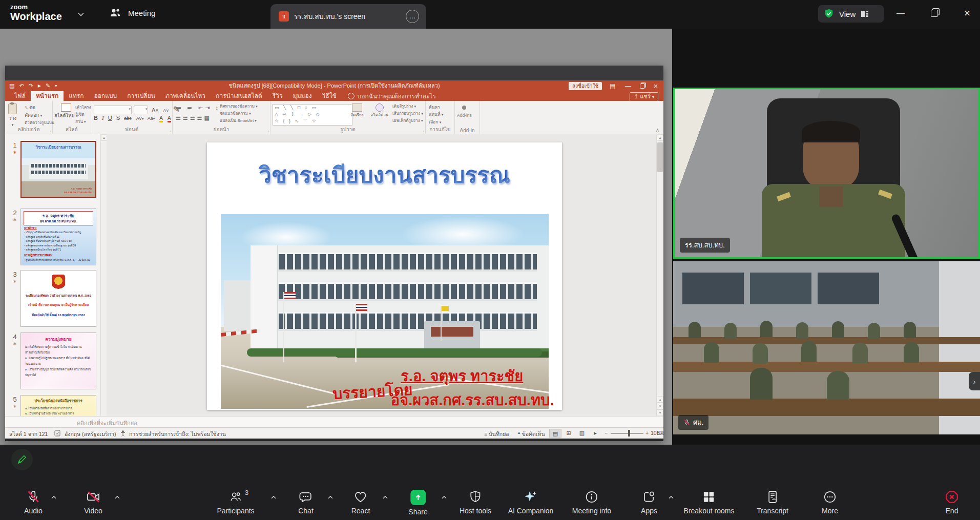  What do you see at coordinates (239, 96) in the screenshot?
I see `tab-slideshow: การนำเสนอสไลด์` at bounding box center [239, 96].